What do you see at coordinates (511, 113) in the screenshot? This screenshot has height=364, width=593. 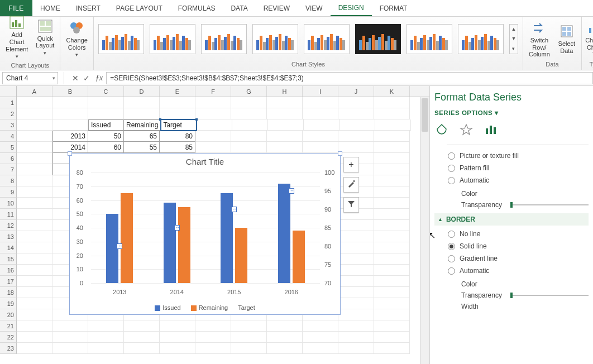 I see `pane-subtitle: SERIES OPTIONS` at bounding box center [511, 113].